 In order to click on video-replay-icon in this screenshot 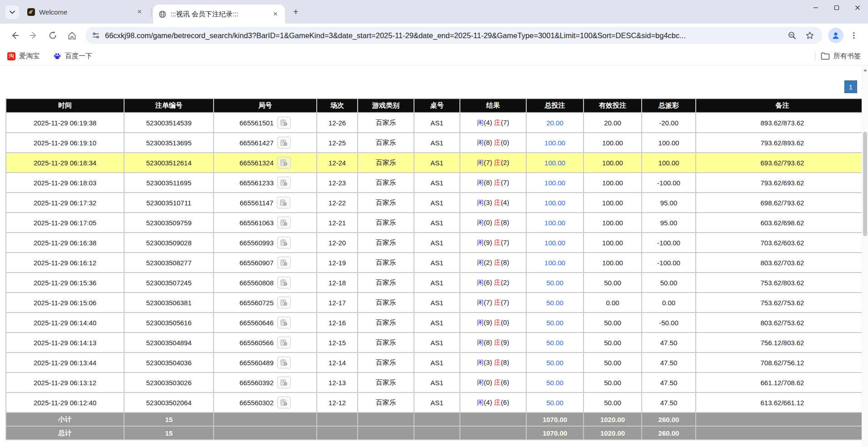, I will do `click(284, 323)`.